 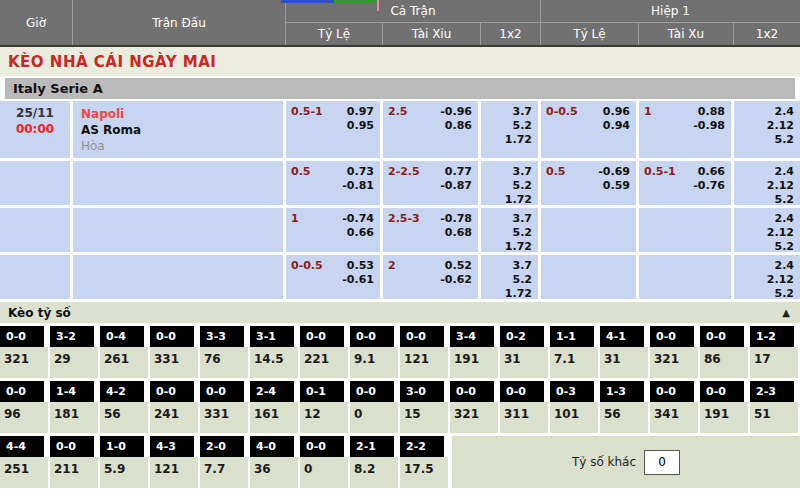 I want to click on odds-value: 0.88, so click(x=682, y=112).